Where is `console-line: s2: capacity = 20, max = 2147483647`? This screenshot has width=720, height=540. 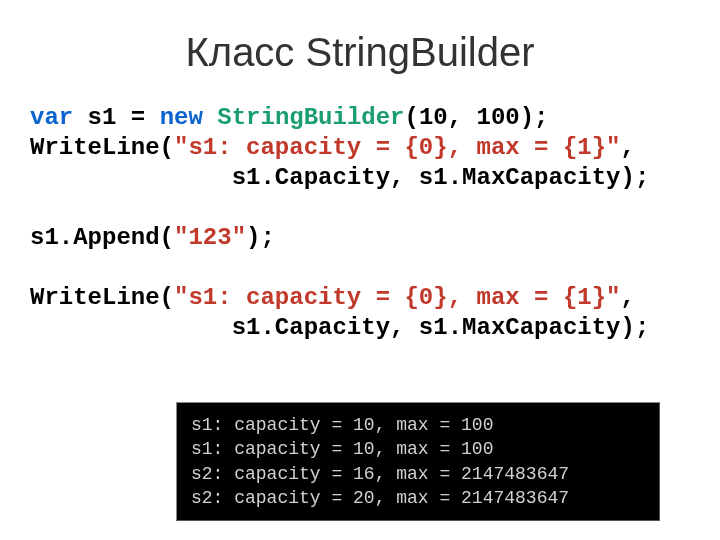 console-line: s2: capacity = 20, max = 2147483647 is located at coordinates (380, 498).